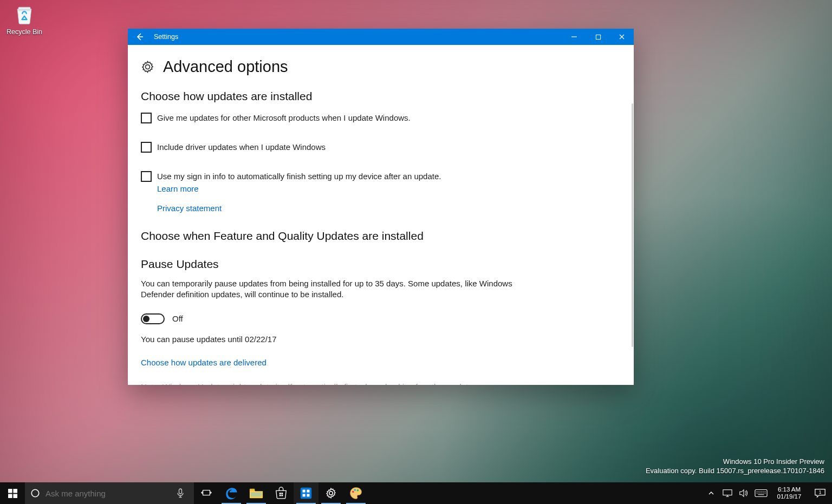 This screenshot has height=504, width=832. I want to click on desktop-watermark: Windows 10 Pro Insider Preview Evaluatio…, so click(735, 467).